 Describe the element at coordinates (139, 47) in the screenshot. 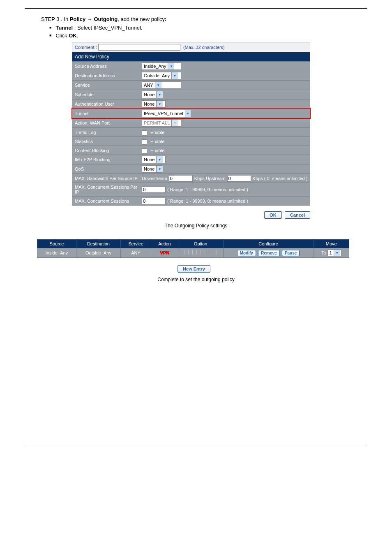

I see `comment-input` at that location.